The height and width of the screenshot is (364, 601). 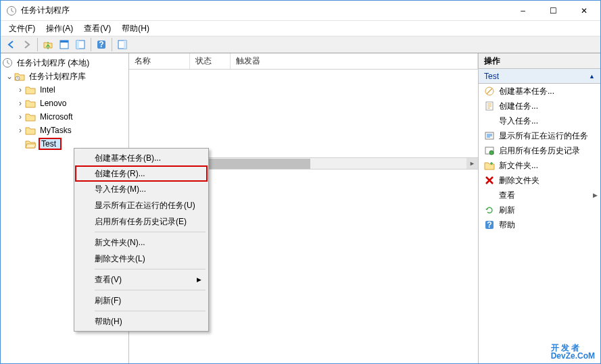 I want to click on action-label: 删除文件夹, so click(x=548, y=181).